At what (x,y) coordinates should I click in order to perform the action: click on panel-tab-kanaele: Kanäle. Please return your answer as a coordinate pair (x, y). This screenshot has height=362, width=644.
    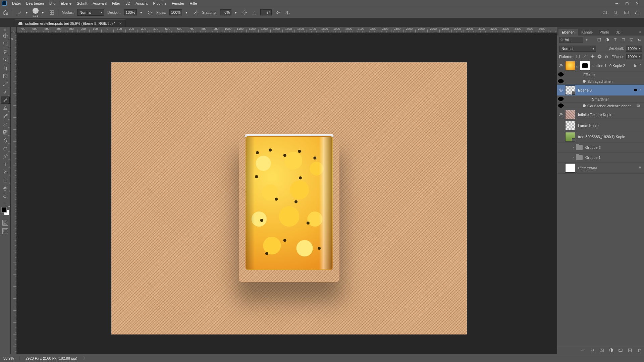
    Looking at the image, I should click on (587, 32).